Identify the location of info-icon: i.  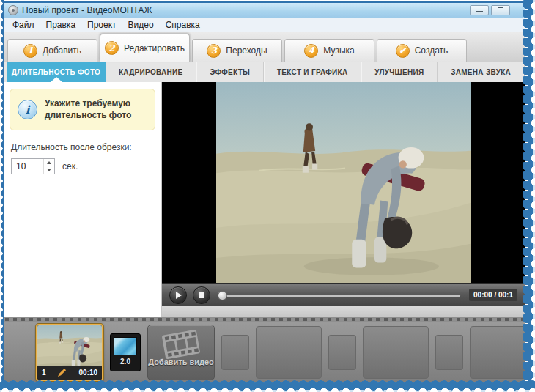
(28, 110).